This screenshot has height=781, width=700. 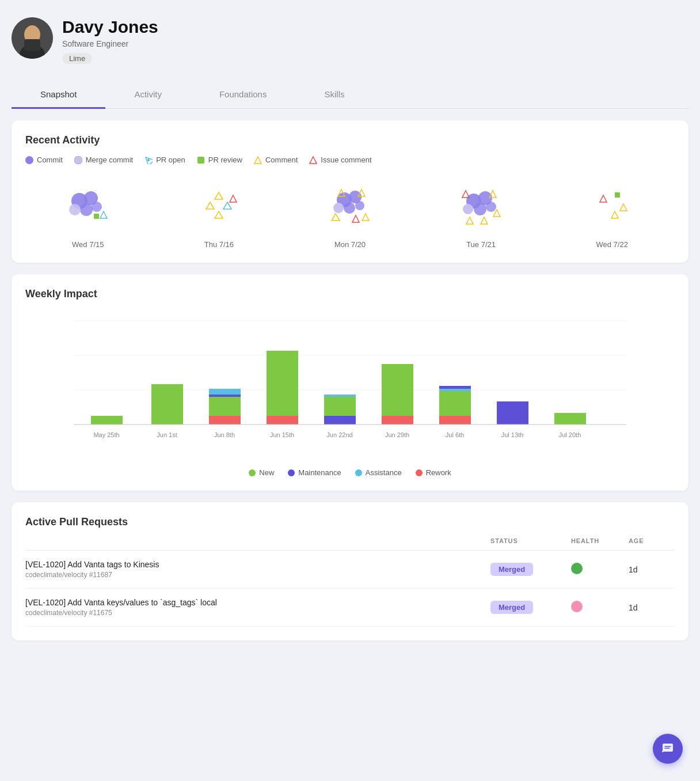 What do you see at coordinates (59, 95) in the screenshot?
I see `tab-snapshot: Snapshot` at bounding box center [59, 95].